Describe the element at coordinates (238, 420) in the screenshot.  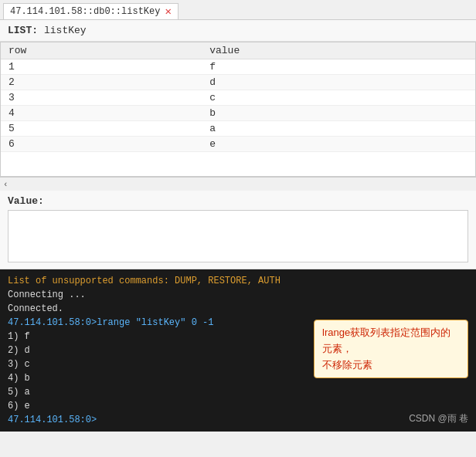
I see `console-line: 47.114.101.58:0>` at that location.